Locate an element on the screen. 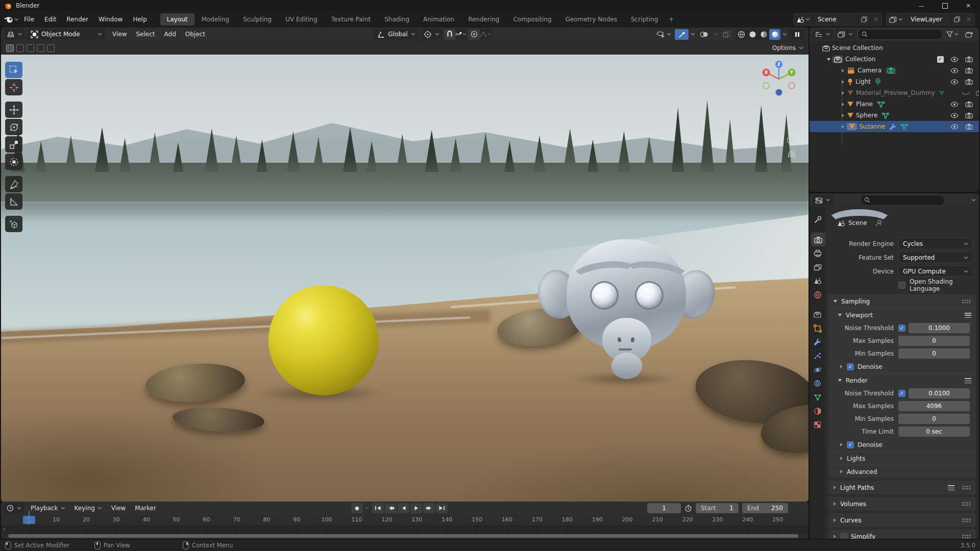 Image resolution: width=980 pixels, height=551 pixels. menu-render: Render is located at coordinates (78, 19).